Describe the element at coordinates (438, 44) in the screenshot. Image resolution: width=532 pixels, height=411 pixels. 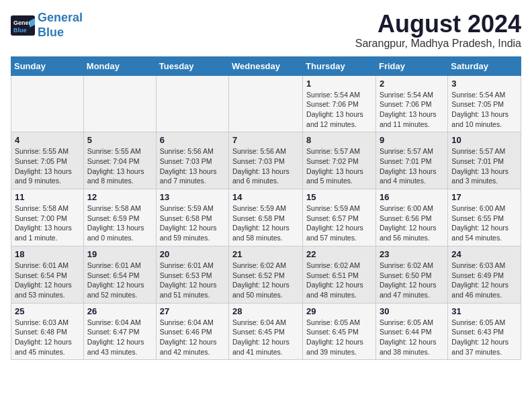
I see `location-subtitle: Sarangpur, Madhya Pradesh, India` at that location.